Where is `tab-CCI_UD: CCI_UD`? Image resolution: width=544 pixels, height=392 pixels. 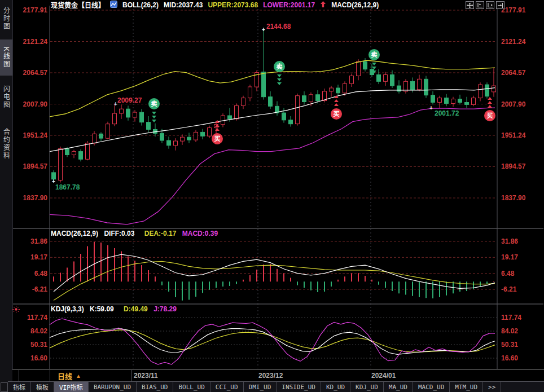 tab-CCI_UD: CCI_UD is located at coordinates (227, 387).